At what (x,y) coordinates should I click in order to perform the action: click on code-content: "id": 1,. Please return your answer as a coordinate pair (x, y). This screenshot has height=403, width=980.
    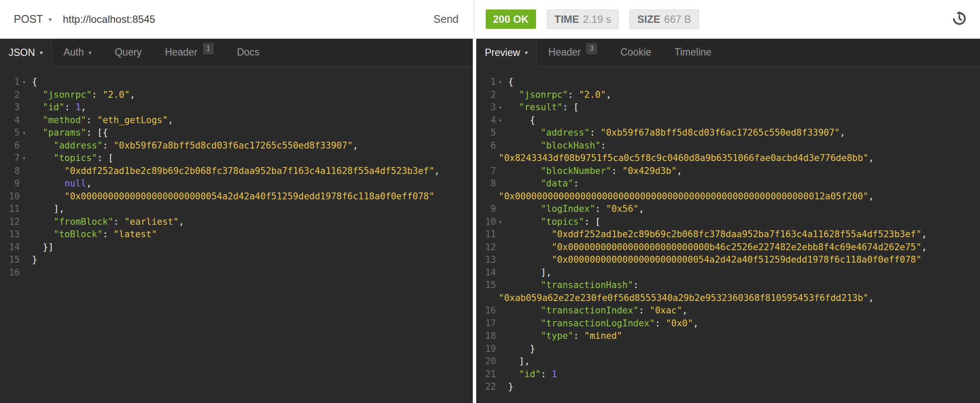
    Looking at the image, I should click on (246, 108).